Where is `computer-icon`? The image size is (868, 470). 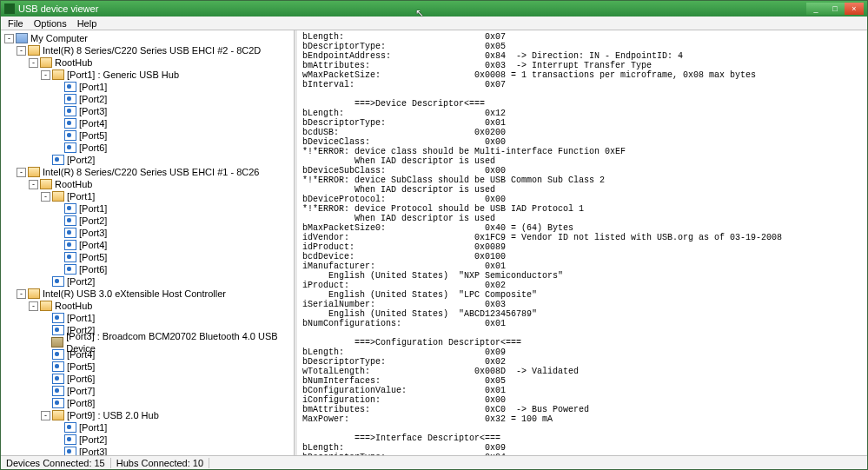 computer-icon is located at coordinates (22, 38).